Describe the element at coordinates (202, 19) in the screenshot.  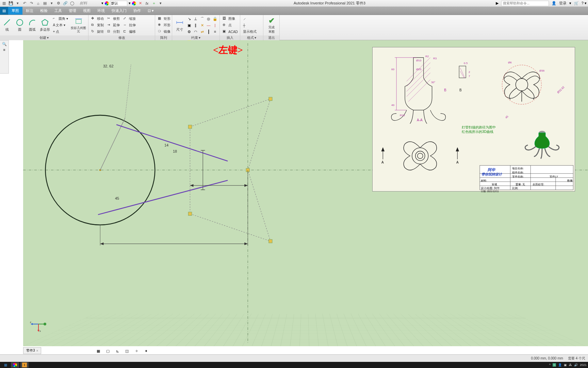
I see `tangent-icon: ⌒` at that location.